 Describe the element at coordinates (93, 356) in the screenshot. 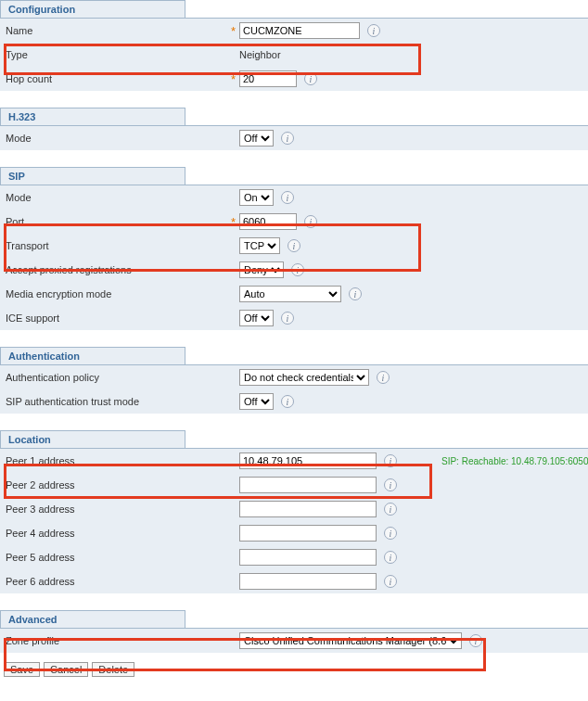

I see `section-header-authentication: Authentication` at that location.